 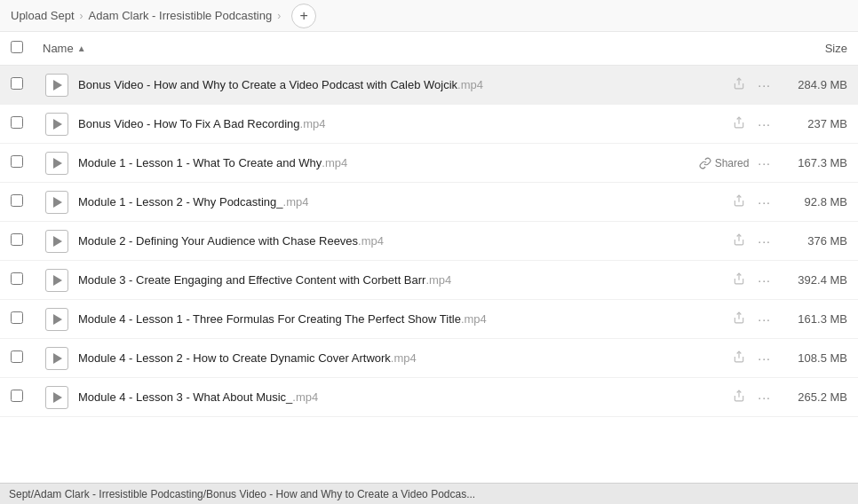 I want to click on breadcrumb-add-button: +, so click(x=304, y=16).